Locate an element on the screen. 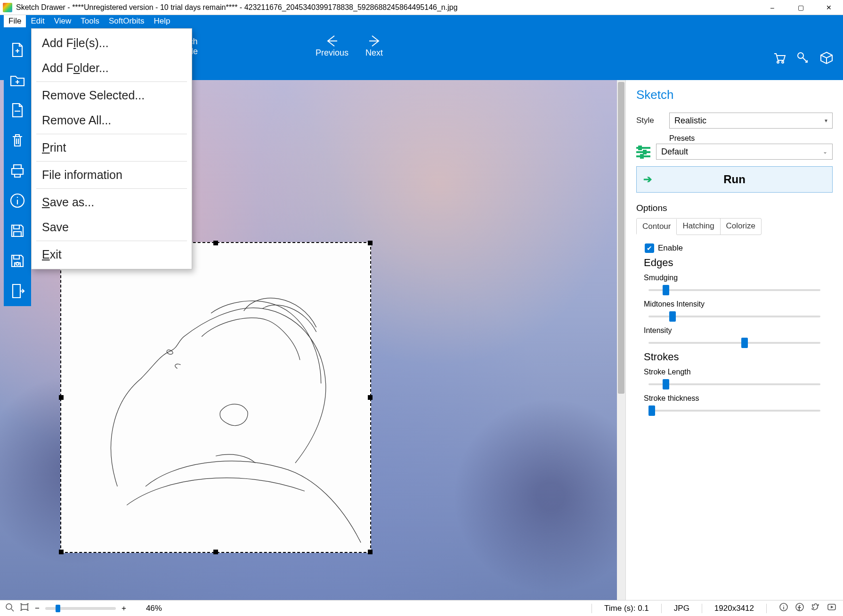  style-combo: Realistic ▾ is located at coordinates (751, 121).